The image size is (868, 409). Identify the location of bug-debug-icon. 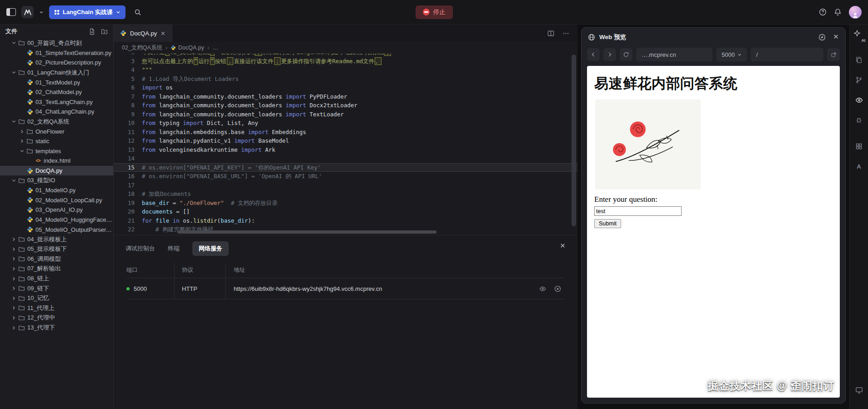
(859, 120).